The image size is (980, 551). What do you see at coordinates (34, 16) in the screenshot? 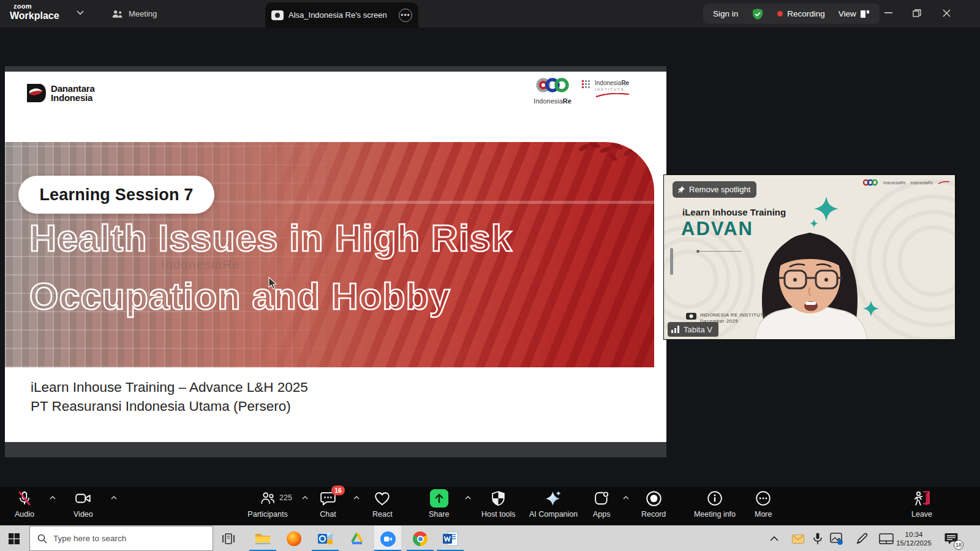
I see `brand-workplace: Workplace` at bounding box center [34, 16].